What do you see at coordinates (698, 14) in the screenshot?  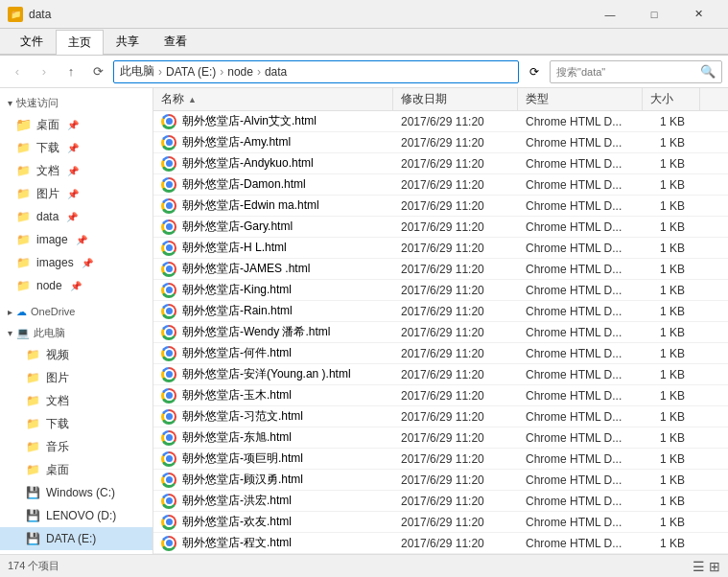 I see `close-button: ✕` at bounding box center [698, 14].